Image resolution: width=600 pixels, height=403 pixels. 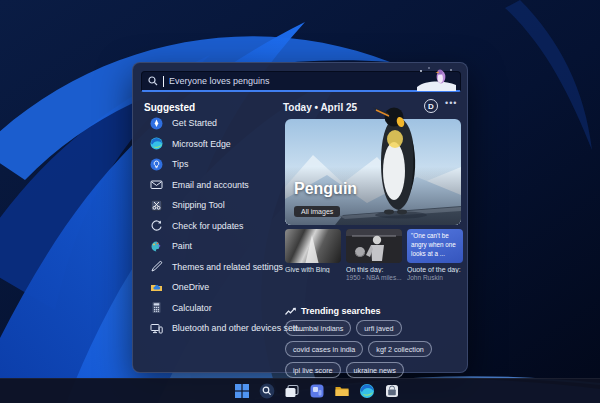 What do you see at coordinates (435, 270) in the screenshot?
I see `card-caption: Quote of the day:` at bounding box center [435, 270].